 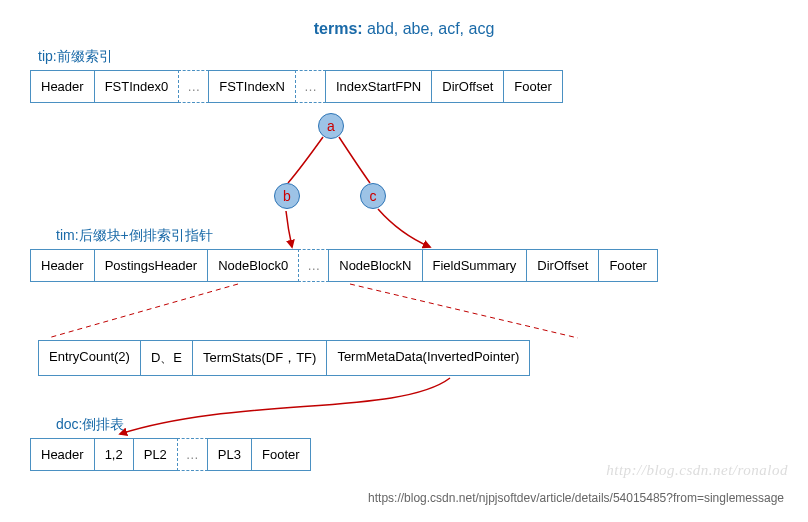 What do you see at coordinates (137, 86) in the screenshot?
I see `cell: FSTIndex0` at bounding box center [137, 86].